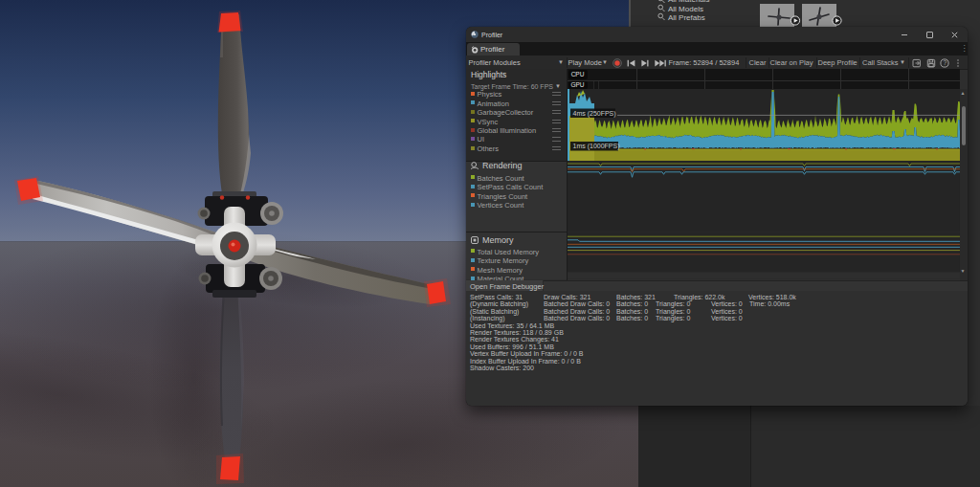  What do you see at coordinates (593, 114) in the screenshot?
I see `svg-text: 4ms (250FPS)` at bounding box center [593, 114].